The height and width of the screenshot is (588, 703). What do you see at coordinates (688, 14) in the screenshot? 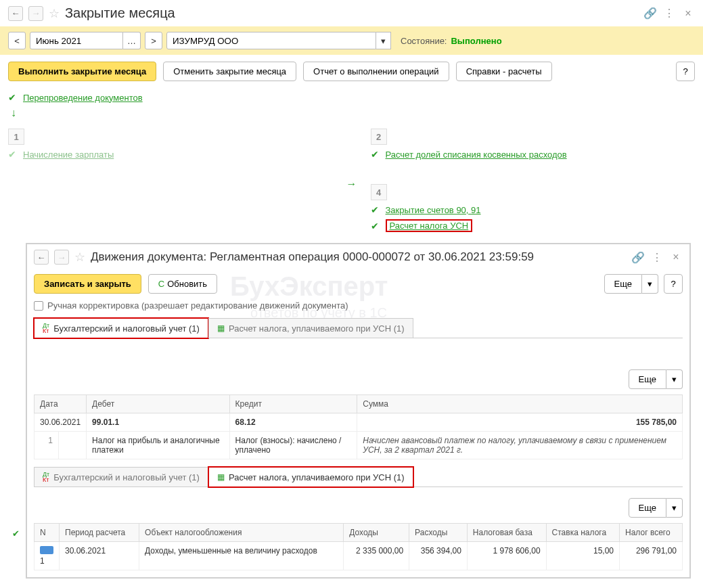
I see `close-icon: ×` at bounding box center [688, 14].